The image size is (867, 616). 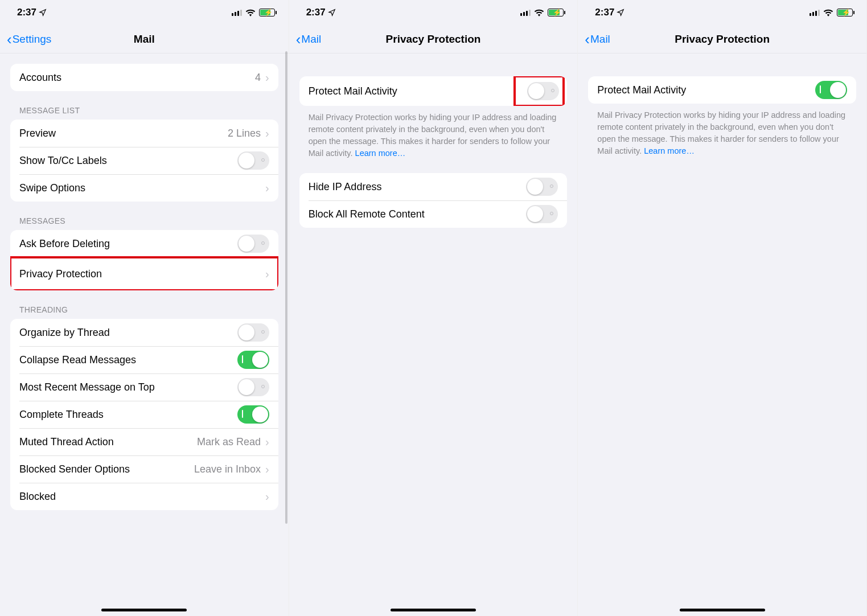 What do you see at coordinates (145, 133) in the screenshot?
I see `preview-row: Preview 2 Lines ›` at bounding box center [145, 133].